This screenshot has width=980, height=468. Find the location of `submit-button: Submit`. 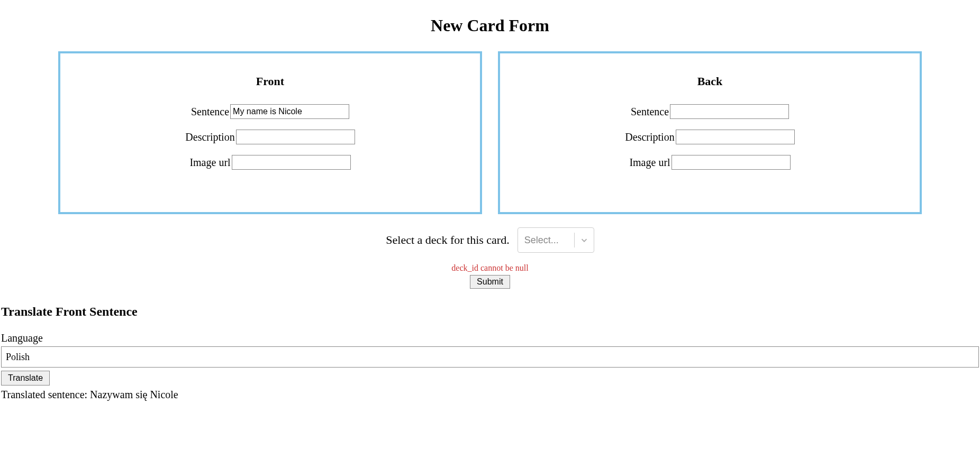

submit-button: Submit is located at coordinates (490, 282).